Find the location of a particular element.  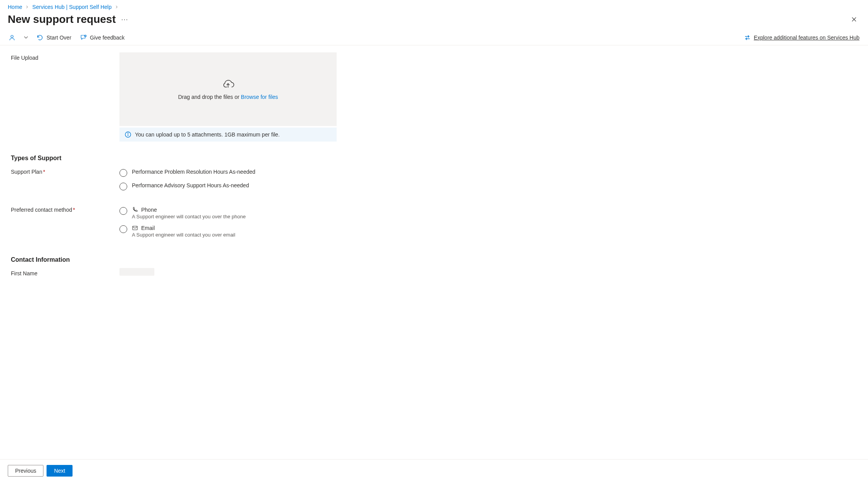

person-icon is located at coordinates (12, 38).